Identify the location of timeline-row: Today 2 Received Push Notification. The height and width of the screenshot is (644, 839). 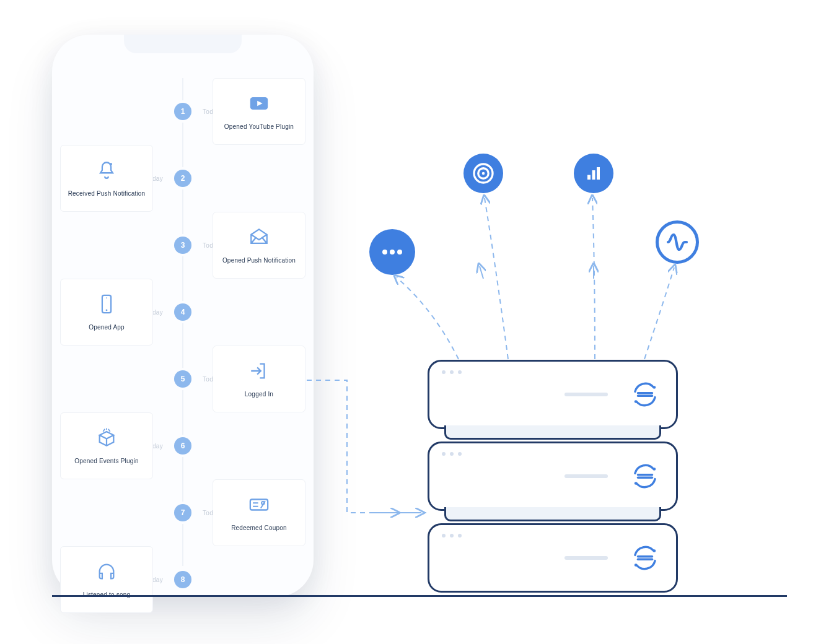
(183, 178).